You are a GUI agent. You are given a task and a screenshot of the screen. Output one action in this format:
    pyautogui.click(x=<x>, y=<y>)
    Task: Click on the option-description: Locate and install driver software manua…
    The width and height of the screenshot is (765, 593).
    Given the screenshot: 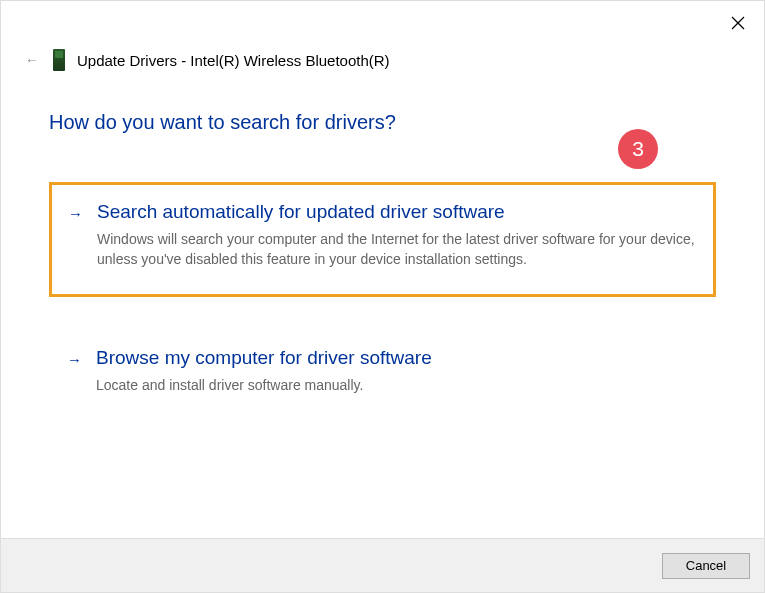 What is the action you would take?
    pyautogui.click(x=396, y=385)
    